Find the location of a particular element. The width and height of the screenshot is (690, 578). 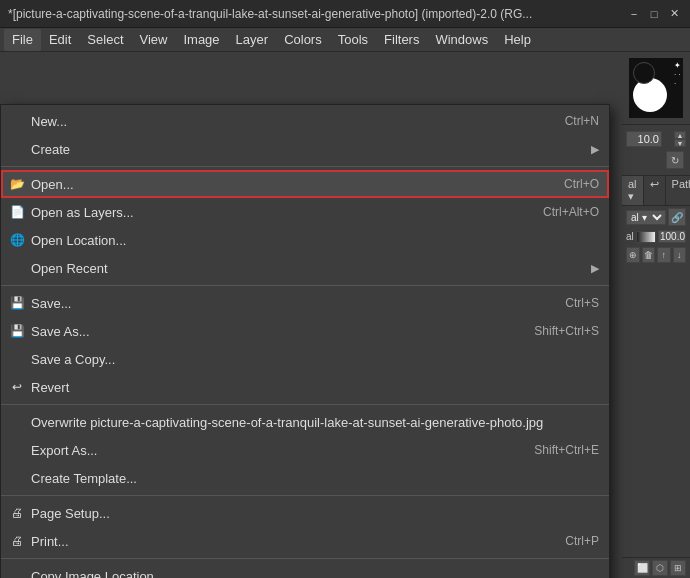

menu-item-open-label: Open... is located at coordinates (288, 184).